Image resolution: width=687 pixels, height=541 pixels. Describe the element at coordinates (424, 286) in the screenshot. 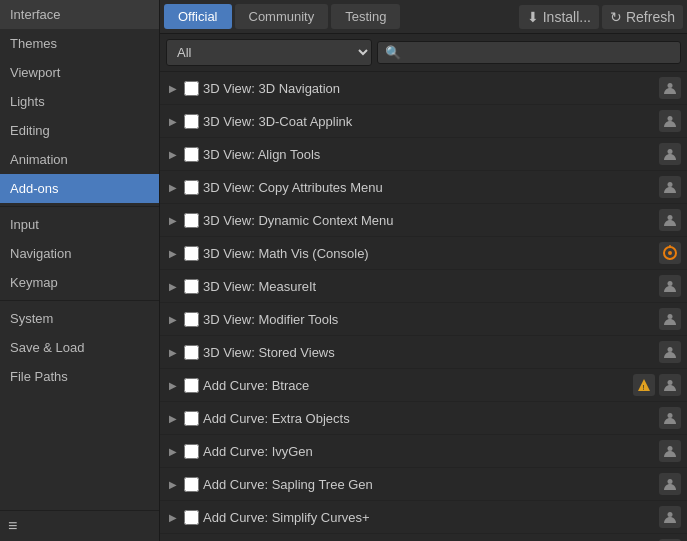

I see `addon-row: ▶3D View: MeasureIt` at that location.